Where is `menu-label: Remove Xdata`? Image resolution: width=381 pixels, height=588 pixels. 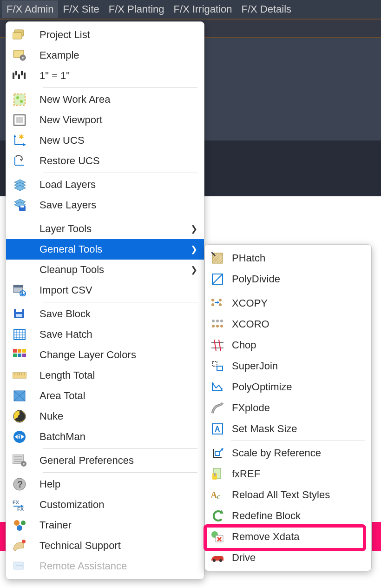
menu-label: Remove Xdata is located at coordinates (298, 537).